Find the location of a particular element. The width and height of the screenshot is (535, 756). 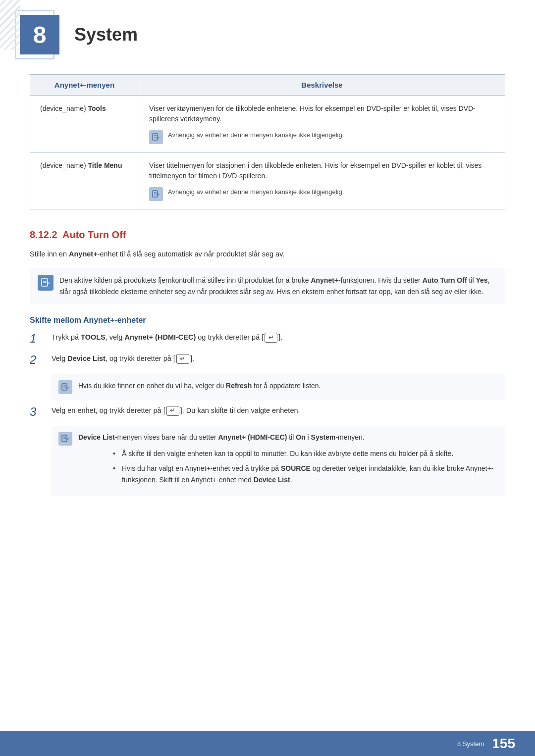

table-row: (device_name) Title Menu Viser tittelmen… is located at coordinates (268, 181).